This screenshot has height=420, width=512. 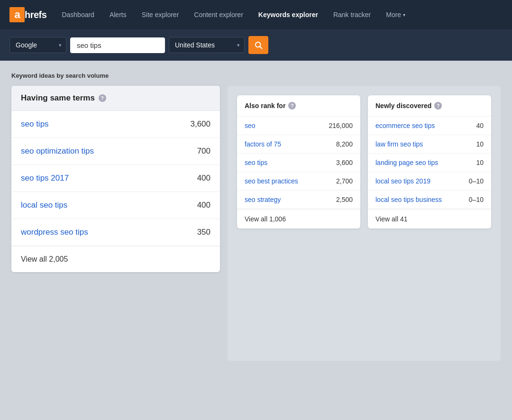 I want to click on engine-select-wrapper: Google Bing YouTube ▾, so click(x=38, y=45).